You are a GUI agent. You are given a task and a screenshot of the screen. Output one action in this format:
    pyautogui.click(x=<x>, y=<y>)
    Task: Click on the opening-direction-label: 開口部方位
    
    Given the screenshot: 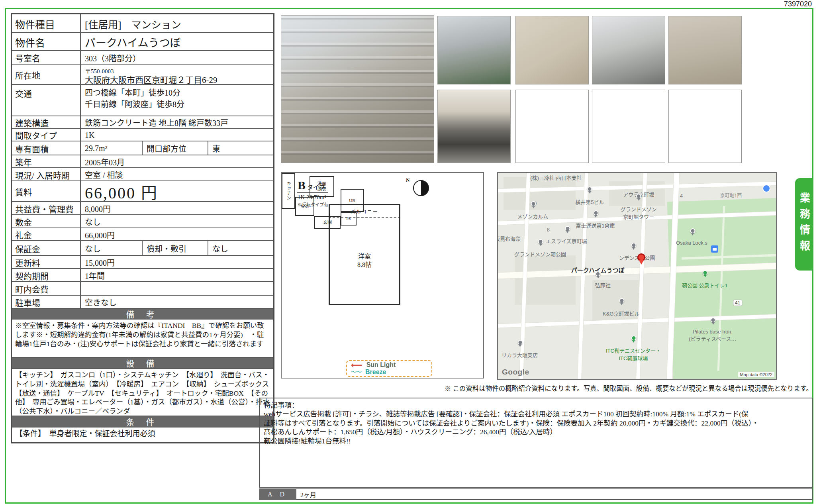 What is the action you would take?
    pyautogui.click(x=175, y=148)
    